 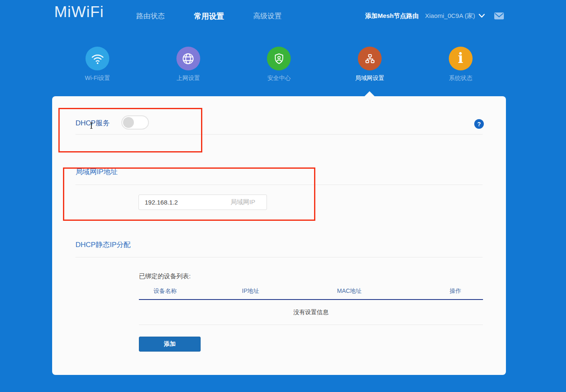 I want to click on quick-nav-label: Wi-Fi设置, so click(x=98, y=78).